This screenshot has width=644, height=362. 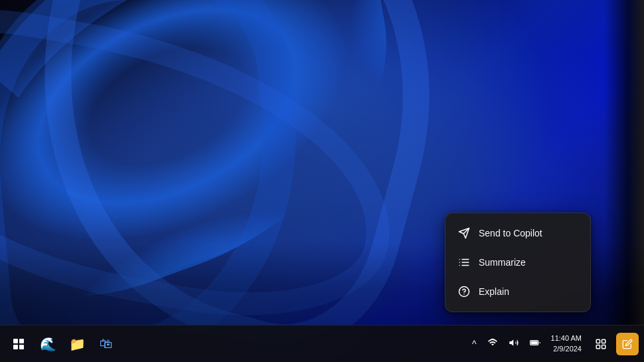 What do you see at coordinates (506, 344) in the screenshot?
I see `system-tray: ^` at bounding box center [506, 344].